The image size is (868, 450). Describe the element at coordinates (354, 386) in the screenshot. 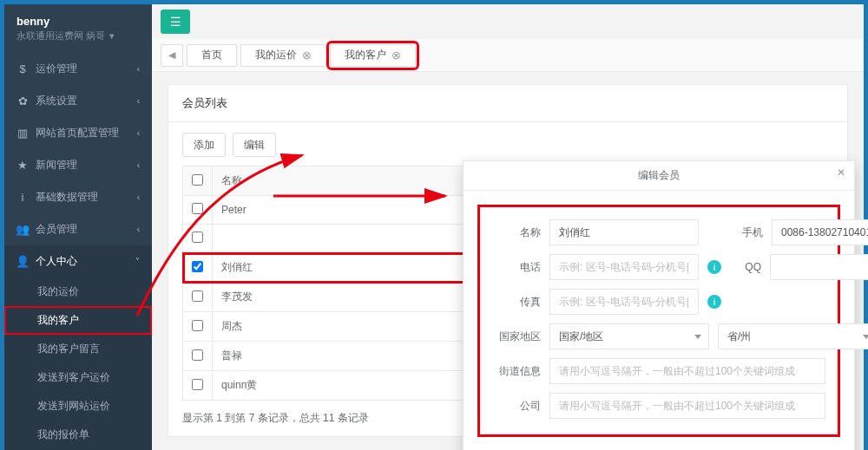

I see `cell-name: quinn黄` at that location.